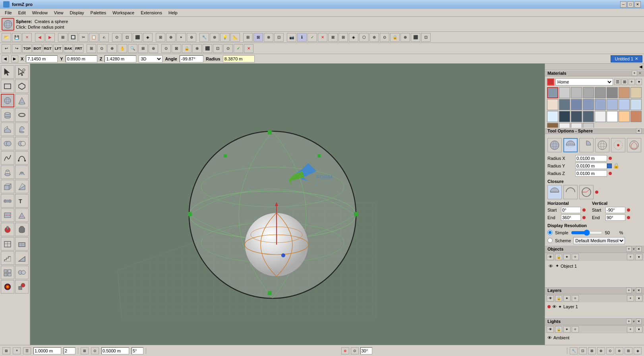 Image resolution: width=644 pixels, height=356 pixels. What do you see at coordinates (22, 258) in the screenshot?
I see `ramp-tool` at bounding box center [22, 258].